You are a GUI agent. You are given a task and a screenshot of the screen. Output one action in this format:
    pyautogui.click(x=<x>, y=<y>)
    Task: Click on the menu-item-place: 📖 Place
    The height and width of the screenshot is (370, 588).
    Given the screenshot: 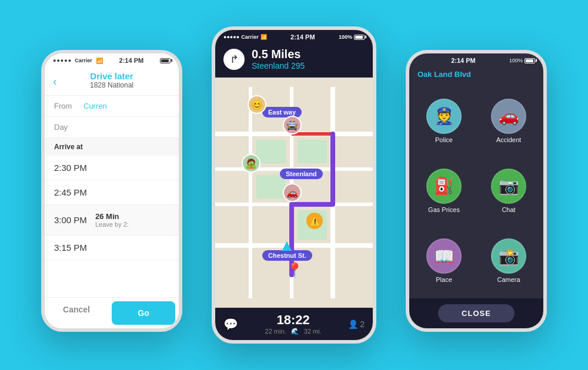 What is the action you would take?
    pyautogui.click(x=444, y=261)
    